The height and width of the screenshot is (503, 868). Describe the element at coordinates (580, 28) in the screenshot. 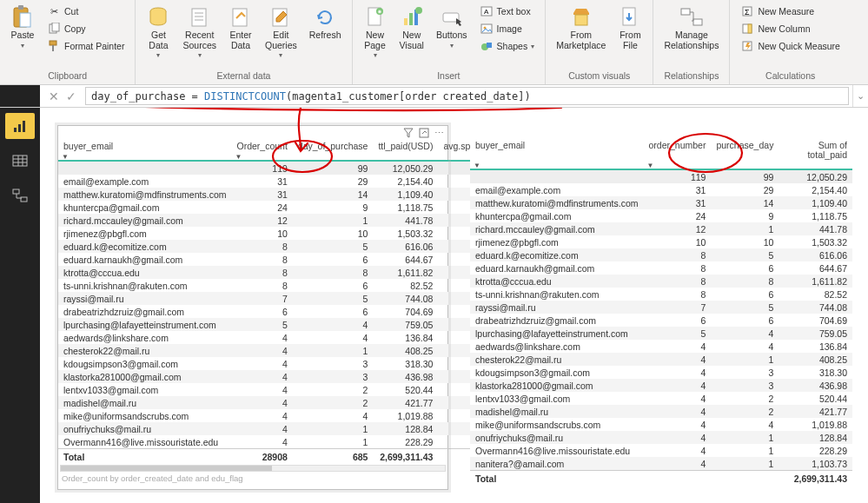

I see `from-marketplace-button: From Marketplace` at that location.